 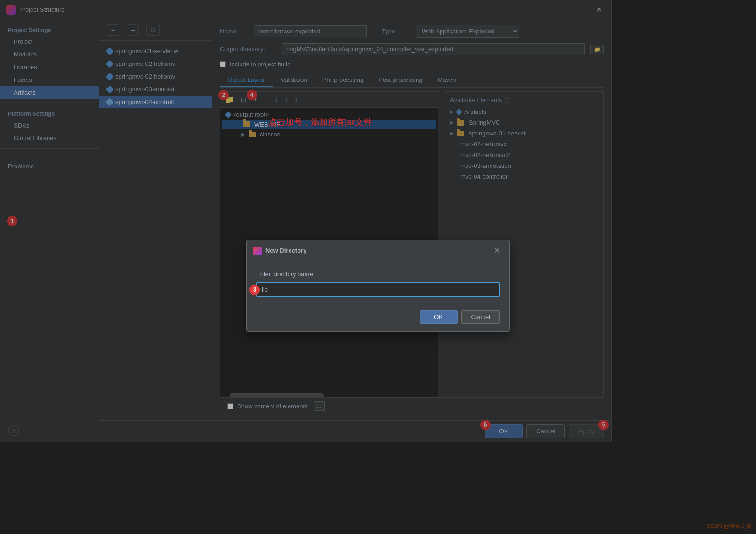 I want to click on dialog-app-icon, so click(x=257, y=251).